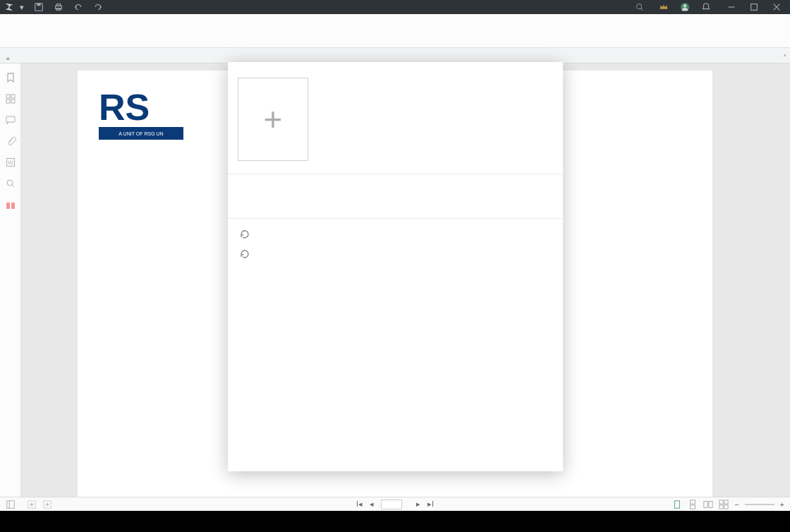  I want to click on page-input, so click(391, 504).